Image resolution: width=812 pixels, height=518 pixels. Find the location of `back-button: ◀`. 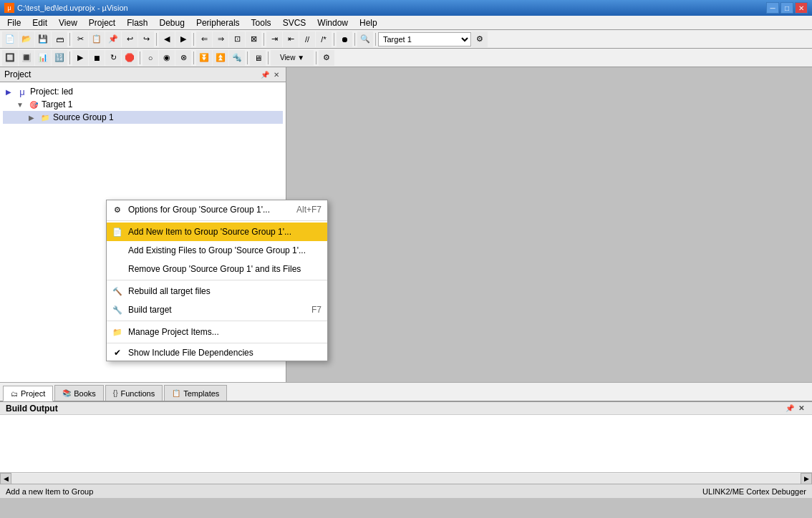

back-button: ◀ is located at coordinates (167, 39).